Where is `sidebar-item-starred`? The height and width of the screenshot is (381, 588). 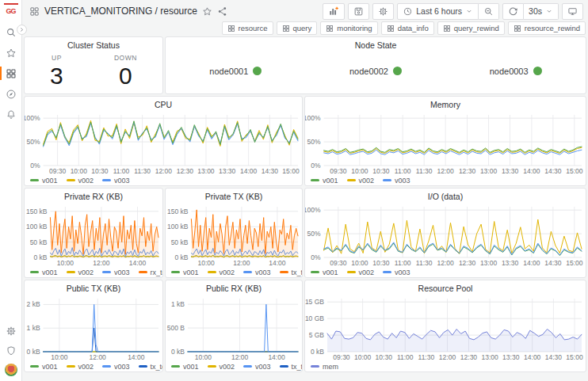 sidebar-item-starred is located at coordinates (11, 52).